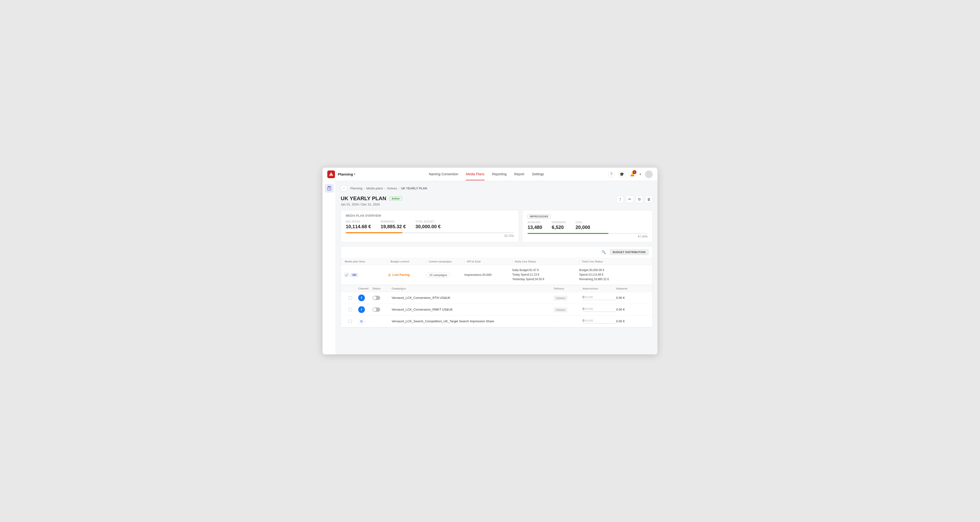  What do you see at coordinates (430, 225) in the screenshot?
I see `overview-metrics-row: ADS SPEND 10,114.68 € REMAINING 19,885.3…` at bounding box center [430, 225].